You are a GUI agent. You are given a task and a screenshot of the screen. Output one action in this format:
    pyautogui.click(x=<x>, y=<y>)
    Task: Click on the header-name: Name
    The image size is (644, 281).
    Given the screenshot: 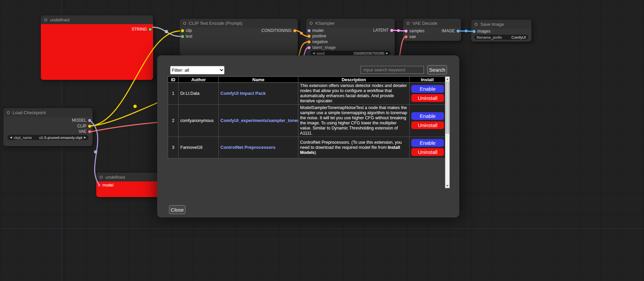 What is the action you would take?
    pyautogui.click(x=259, y=80)
    